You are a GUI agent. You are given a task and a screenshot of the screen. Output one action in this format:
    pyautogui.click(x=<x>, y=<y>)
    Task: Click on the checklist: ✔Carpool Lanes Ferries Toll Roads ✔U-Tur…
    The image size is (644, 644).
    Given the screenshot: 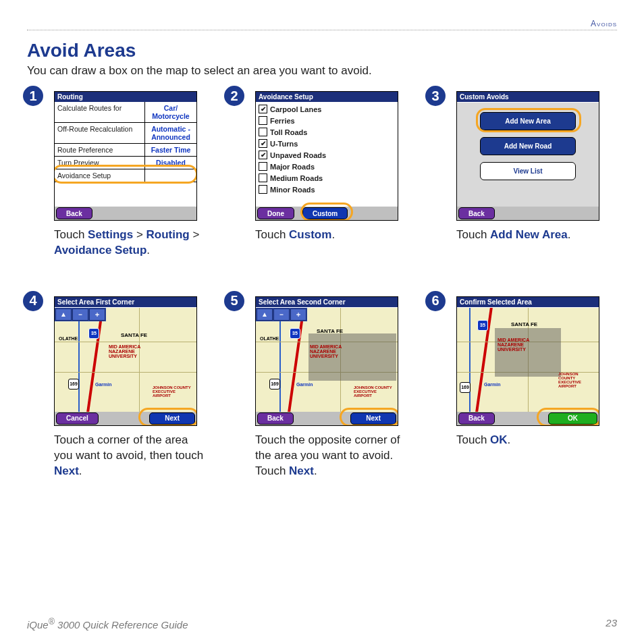 What is the action you would take?
    pyautogui.click(x=327, y=149)
    